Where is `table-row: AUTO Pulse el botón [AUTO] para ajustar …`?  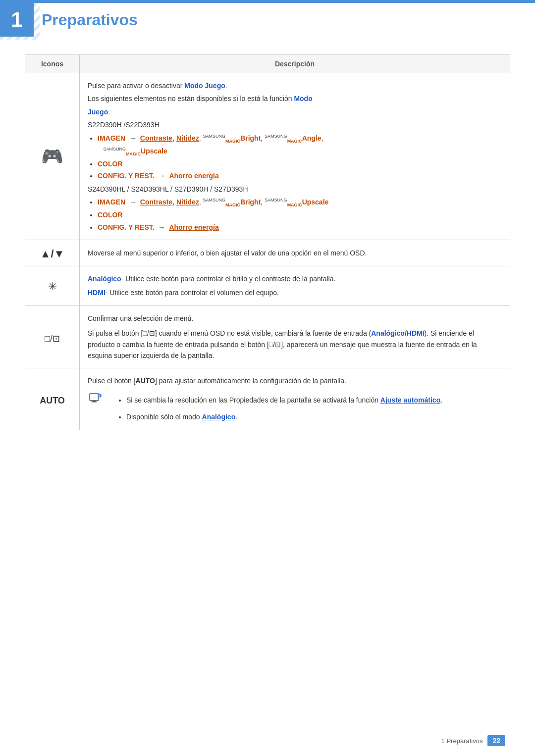 table-row: AUTO Pulse el botón [AUTO] para ajustar … is located at coordinates (268, 399).